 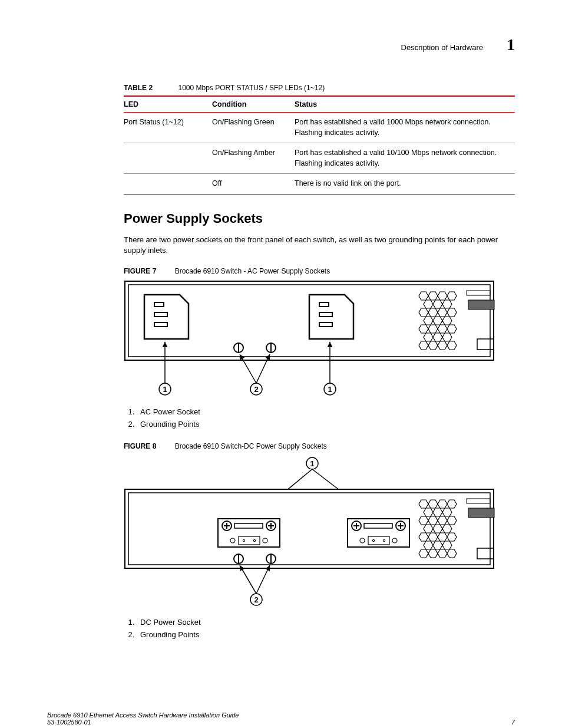 I want to click on cell-status: Port has established a valid 10/100 Mbps…, so click(x=405, y=159).